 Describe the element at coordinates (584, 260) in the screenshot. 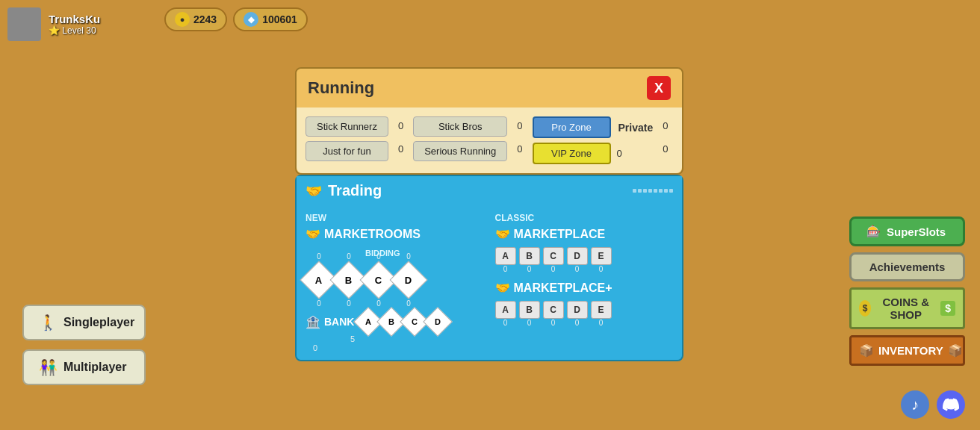

I see `slot-row-1: A 0 B 0 C 0 D 0` at that location.